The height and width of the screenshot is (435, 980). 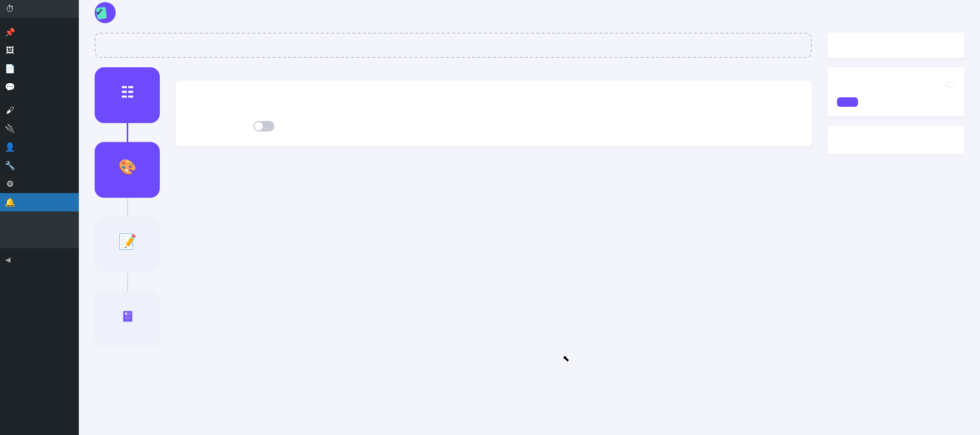 What do you see at coordinates (39, 237) in the screenshot?
I see `submenu-analytics` at bounding box center [39, 237].